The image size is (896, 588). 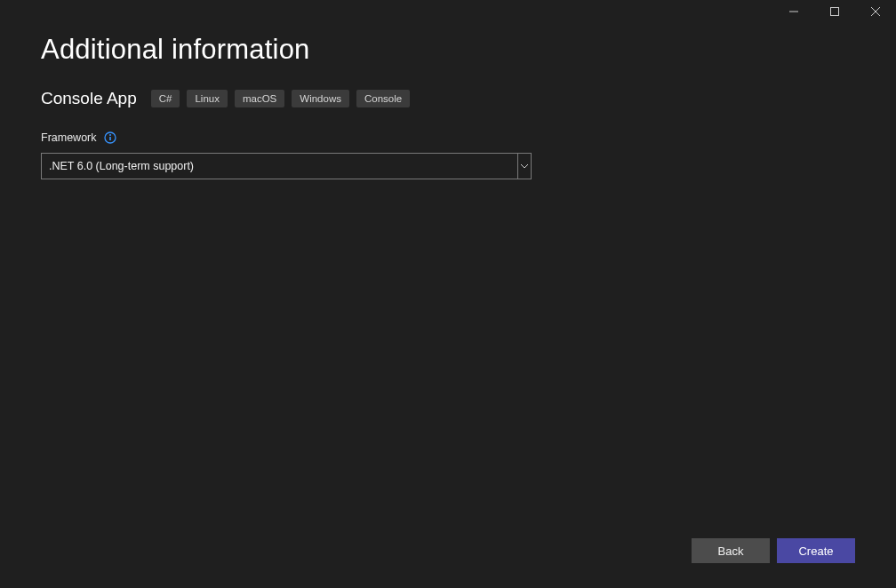 What do you see at coordinates (260, 99) in the screenshot?
I see `template-tag: macOS` at bounding box center [260, 99].